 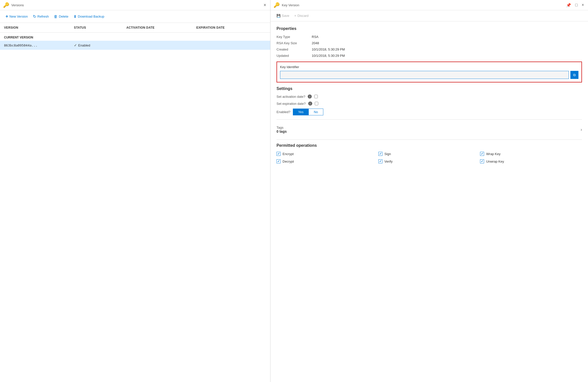 What do you see at coordinates (531, 154) in the screenshot?
I see `perm-wrap-key: Wrap Key` at bounding box center [531, 154].